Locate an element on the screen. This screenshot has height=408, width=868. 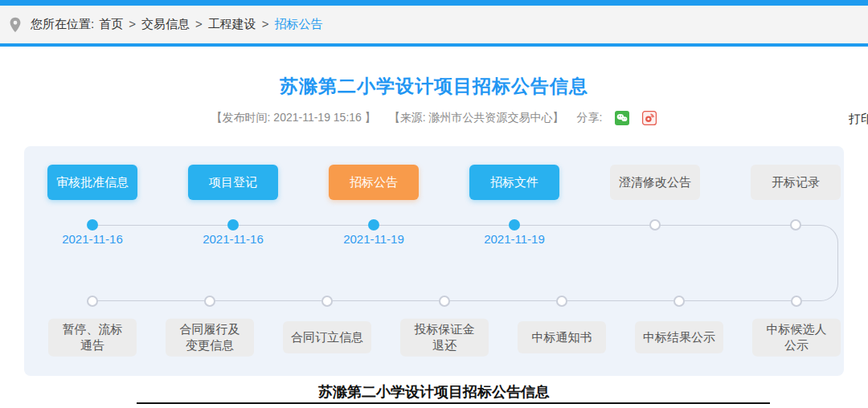
weibo-share-icon is located at coordinates (649, 118).